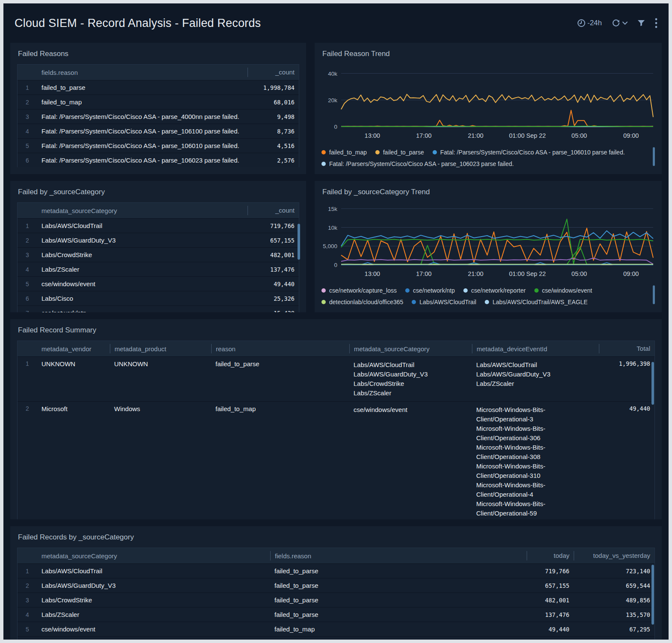  What do you see at coordinates (336, 629) in the screenshot?
I see `table-row: 5cse/windows/eventfailed_to_map49,44067,…` at bounding box center [336, 629].